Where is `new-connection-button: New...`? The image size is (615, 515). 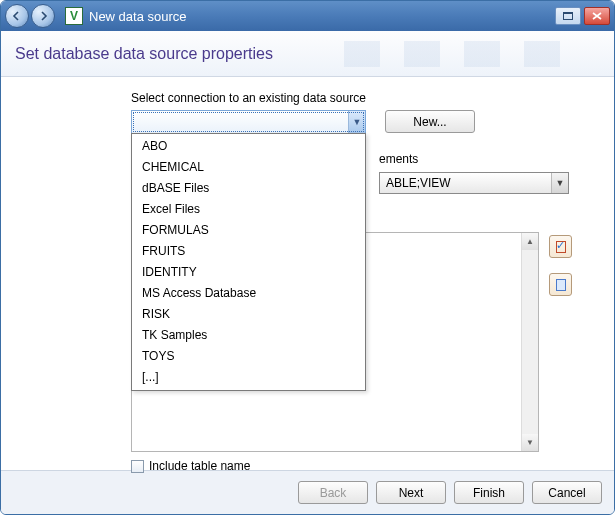 new-connection-button: New... is located at coordinates (430, 122).